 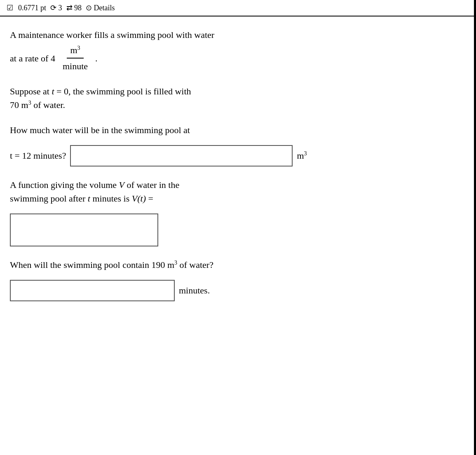 I want to click on question1-line1: How much water will be in the swimming p…, so click(x=100, y=130).